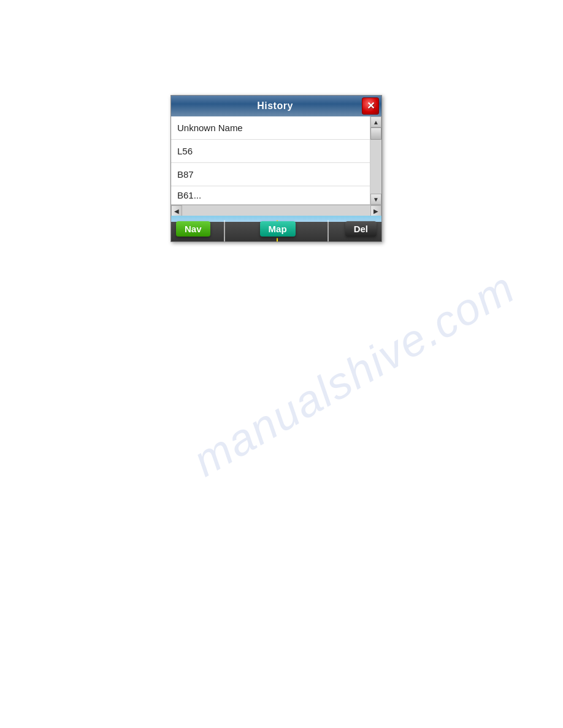 The image size is (563, 728). Describe the element at coordinates (376, 211) in the screenshot. I see `scroll-right-arrow: ▶` at that location.